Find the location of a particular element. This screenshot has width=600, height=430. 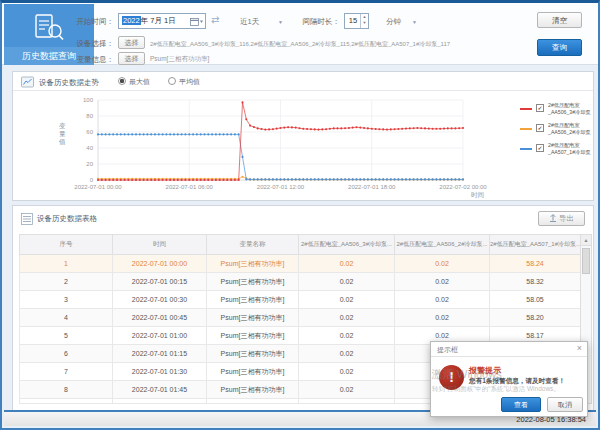

spinner-arrows-icon: ▲▼ is located at coordinates (364, 21).